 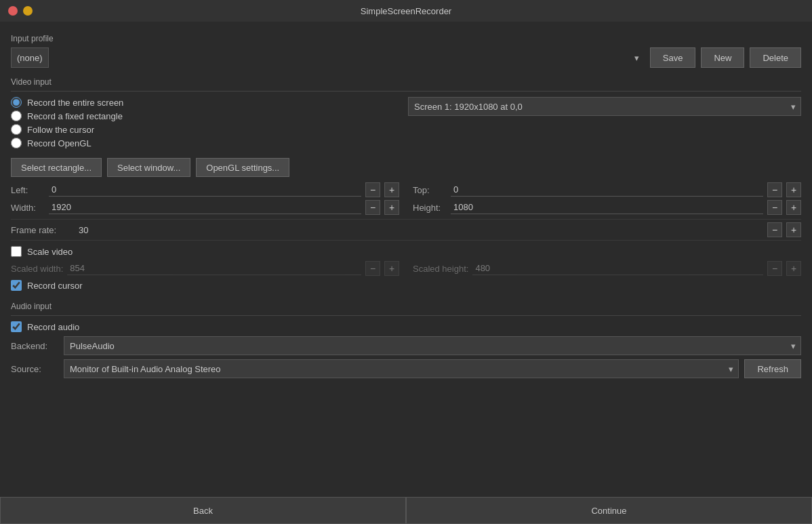 What do you see at coordinates (607, 190) in the screenshot?
I see `top-value` at bounding box center [607, 190].